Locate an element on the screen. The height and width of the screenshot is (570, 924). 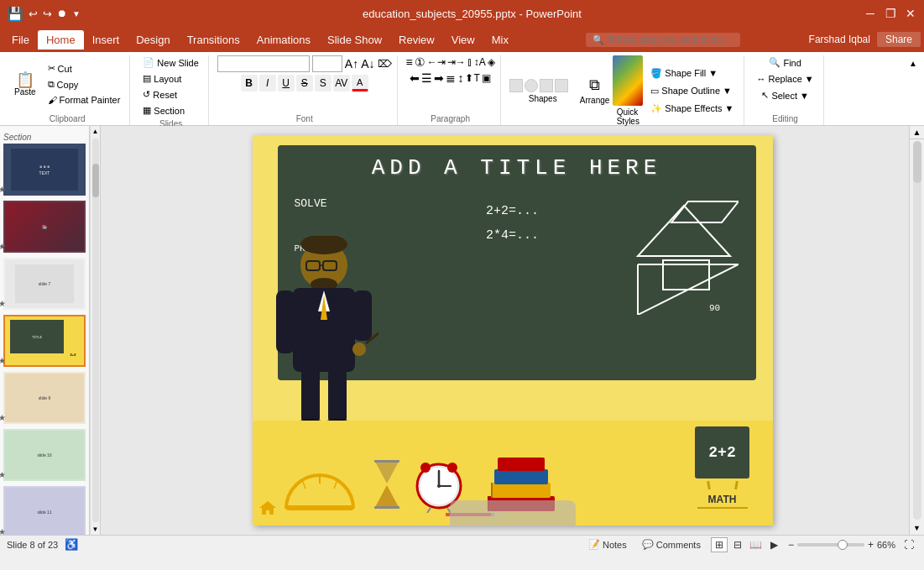
convert-to-smartart-button: ◈ is located at coordinates (492, 62).